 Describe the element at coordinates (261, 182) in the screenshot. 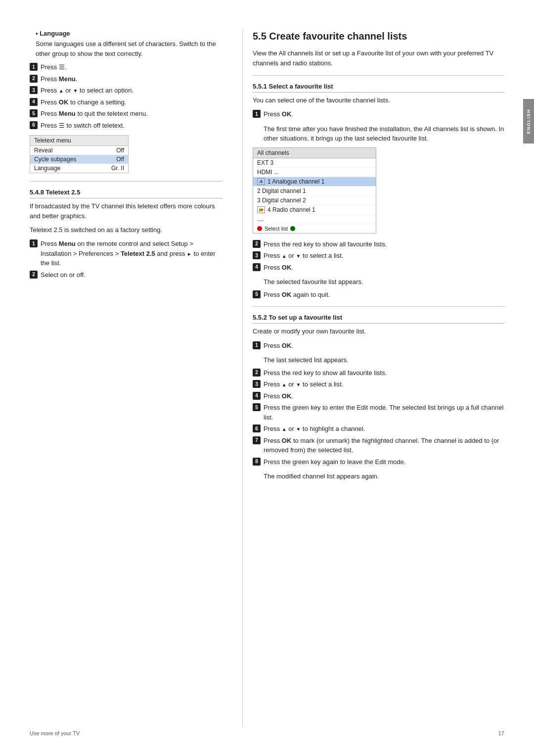

I see `analogue-icon: A` at that location.